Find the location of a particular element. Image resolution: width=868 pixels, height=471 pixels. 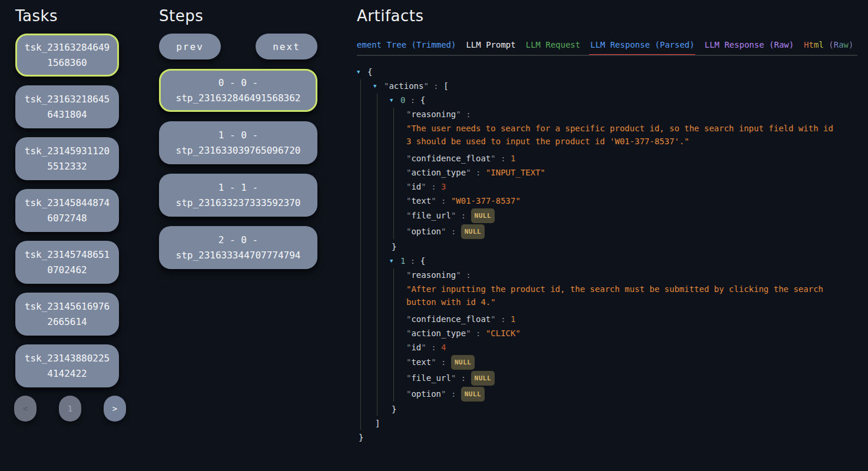

steps-title: Steps is located at coordinates (238, 16).